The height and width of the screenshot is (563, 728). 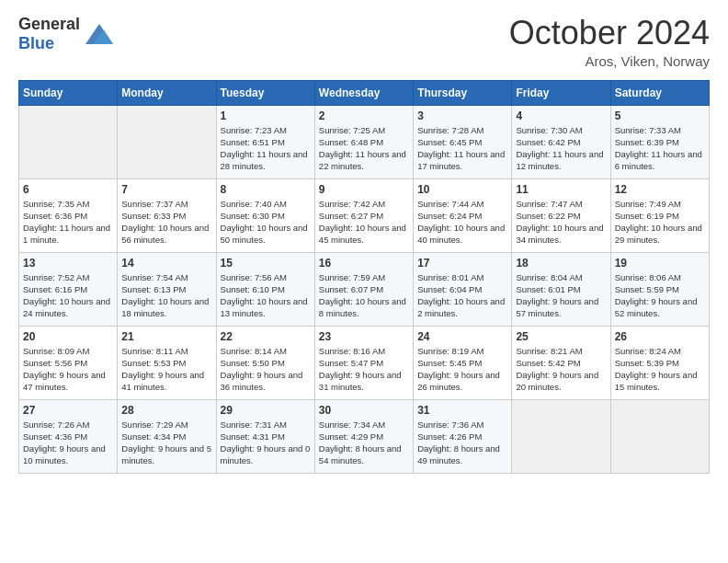 What do you see at coordinates (68, 443) in the screenshot?
I see `cell-info: Sunrise: 7:26 AMSunset: 4:36 PMDaylight:…` at bounding box center [68, 443].